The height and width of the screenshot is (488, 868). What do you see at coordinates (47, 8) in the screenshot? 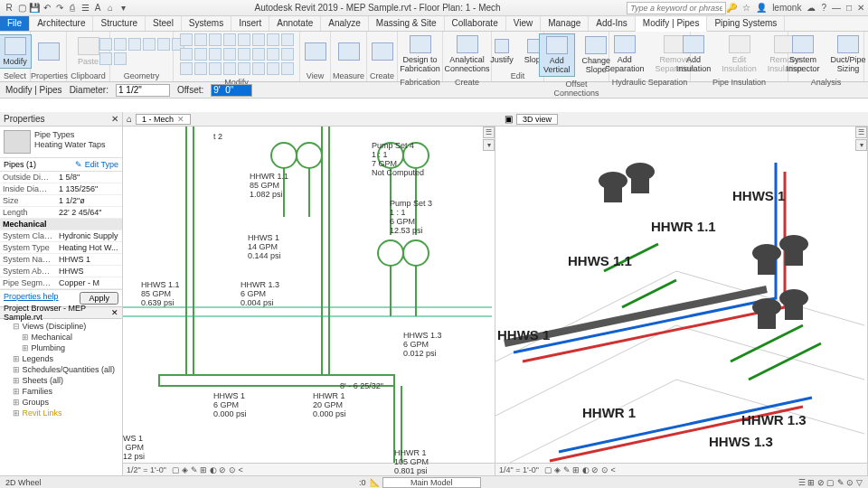
I see `undo-icon: ↶` at bounding box center [47, 8].